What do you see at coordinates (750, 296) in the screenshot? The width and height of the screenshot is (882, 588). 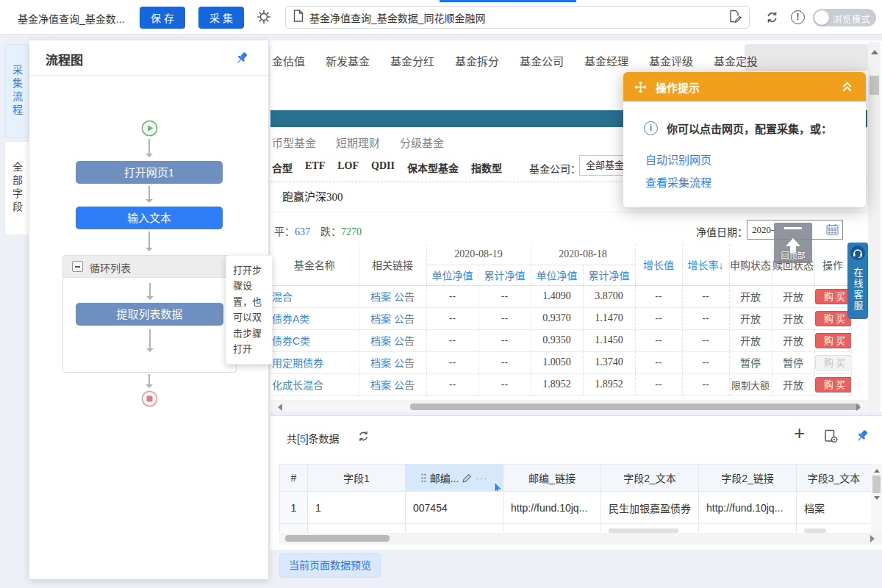 I see `purchase-status: 开放` at bounding box center [750, 296].